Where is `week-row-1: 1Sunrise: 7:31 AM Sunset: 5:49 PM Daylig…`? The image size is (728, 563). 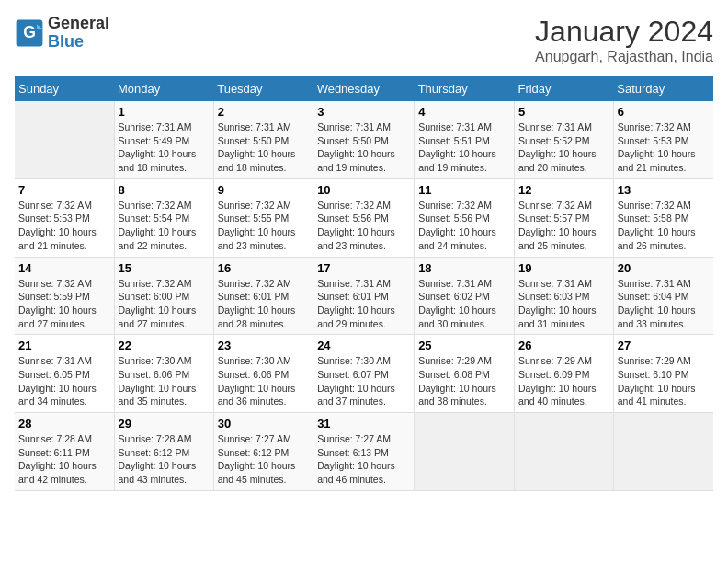 week-row-1: 1Sunrise: 7:31 AM Sunset: 5:49 PM Daylig… is located at coordinates (364, 140).